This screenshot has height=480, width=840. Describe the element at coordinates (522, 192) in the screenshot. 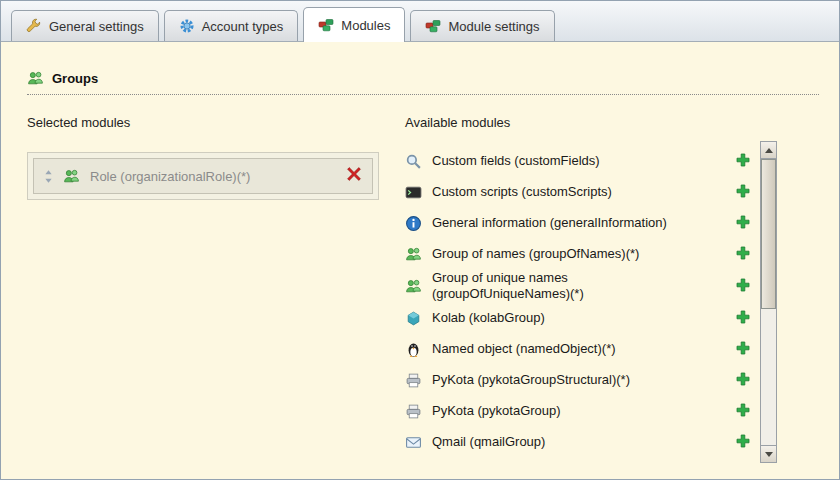

I see `available-module-label: Custom scripts (customScripts)` at that location.